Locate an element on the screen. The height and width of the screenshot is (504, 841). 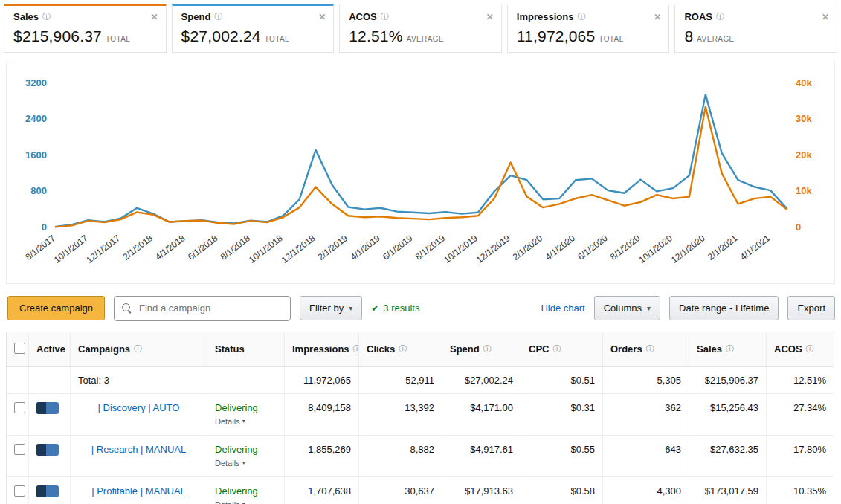
search-input is located at coordinates (210, 308).